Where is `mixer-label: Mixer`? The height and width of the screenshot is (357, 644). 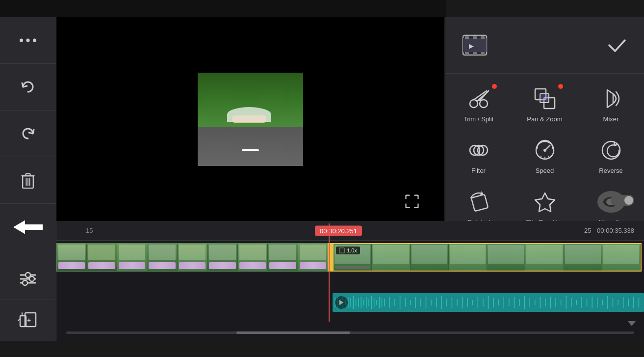
mixer-label: Mixer is located at coordinates (611, 119).